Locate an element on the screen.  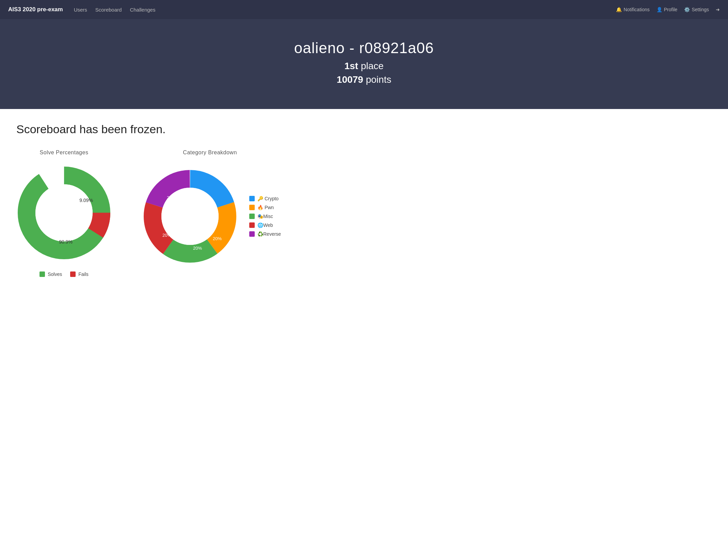
category-donut-chart: 20% 20% 20% 20% 20% is located at coordinates (190, 216).